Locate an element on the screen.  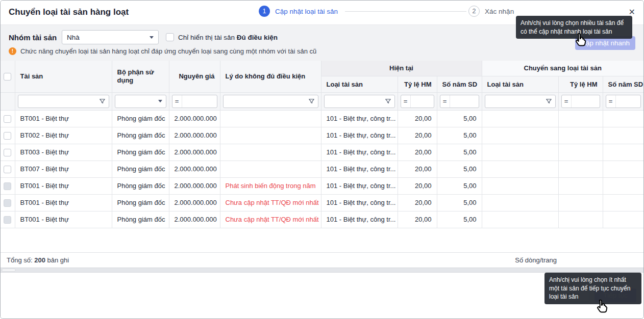
eligible-only-checkbox is located at coordinates (170, 37).